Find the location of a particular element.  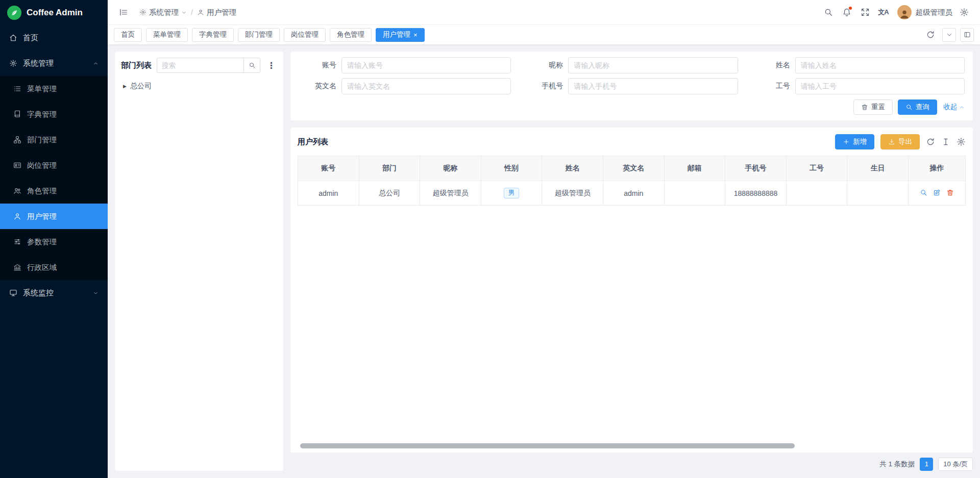

collapse-label: 收起 is located at coordinates (950, 107).